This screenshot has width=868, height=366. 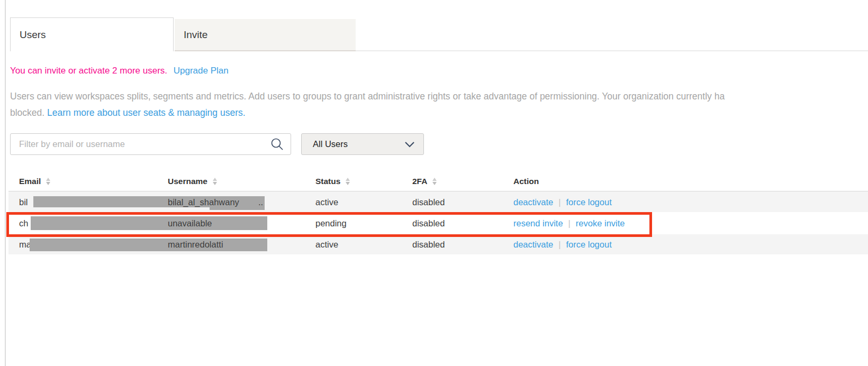 I want to click on users-description-line2: blocked. Learn more about user seats & m…, so click(x=439, y=113).